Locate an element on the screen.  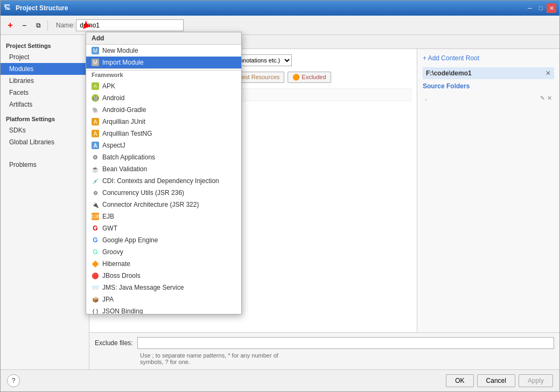
bean-validation-label: Bean Validation is located at coordinates (125, 169).